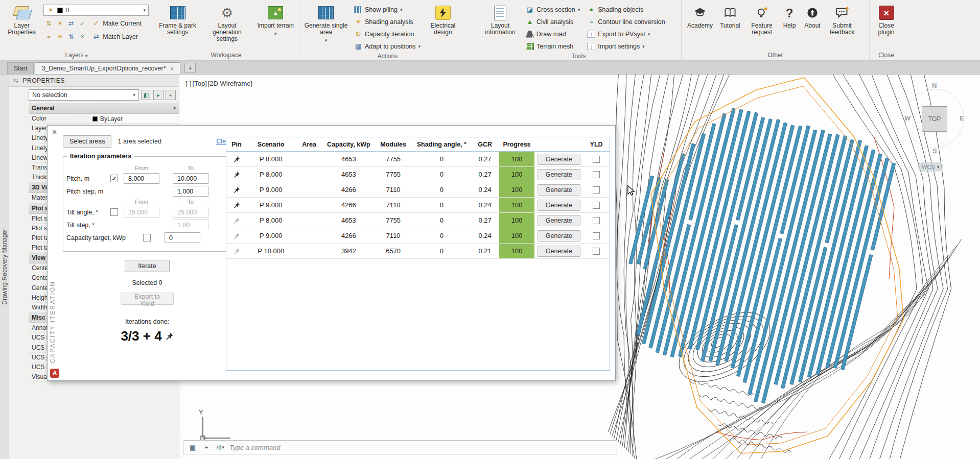 This screenshot has height=459, width=980. I want to click on pitch-checkbox, so click(114, 179).